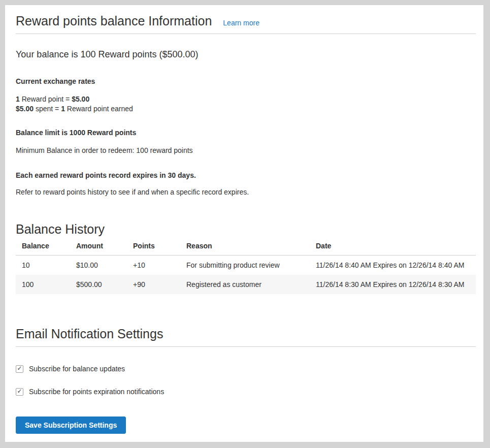 Image resolution: width=490 pixels, height=448 pixels. I want to click on exchange-rate-earn-ratio: 1 Reward point = $5.00, so click(246, 100).